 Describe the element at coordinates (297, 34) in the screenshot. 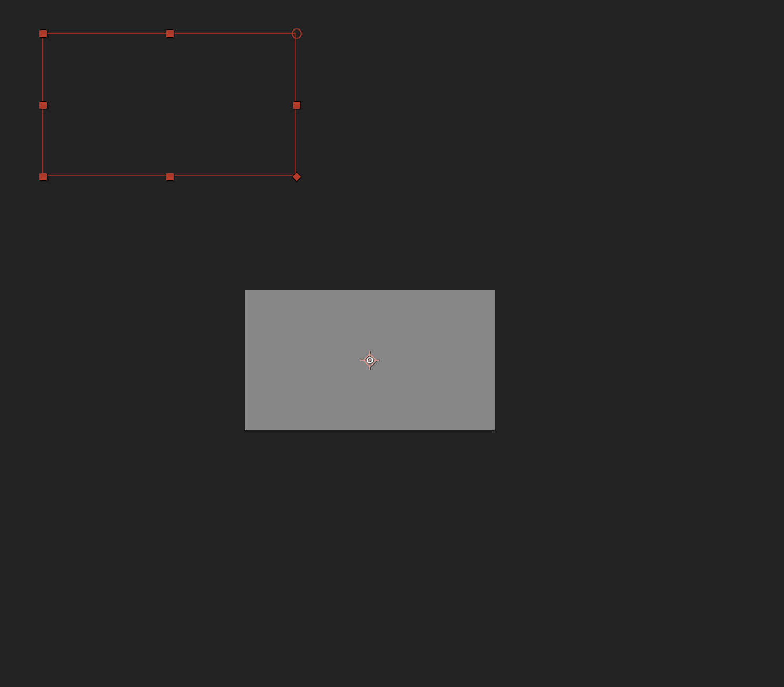

I see `handle-rotator` at that location.